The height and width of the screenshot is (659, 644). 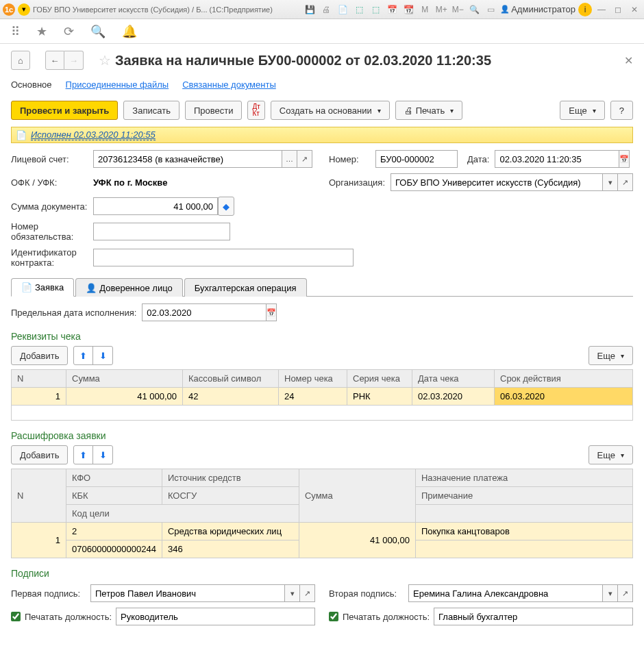 What do you see at coordinates (454, 397) in the screenshot?
I see `cell-chkdate: 02.03.2020` at bounding box center [454, 397].